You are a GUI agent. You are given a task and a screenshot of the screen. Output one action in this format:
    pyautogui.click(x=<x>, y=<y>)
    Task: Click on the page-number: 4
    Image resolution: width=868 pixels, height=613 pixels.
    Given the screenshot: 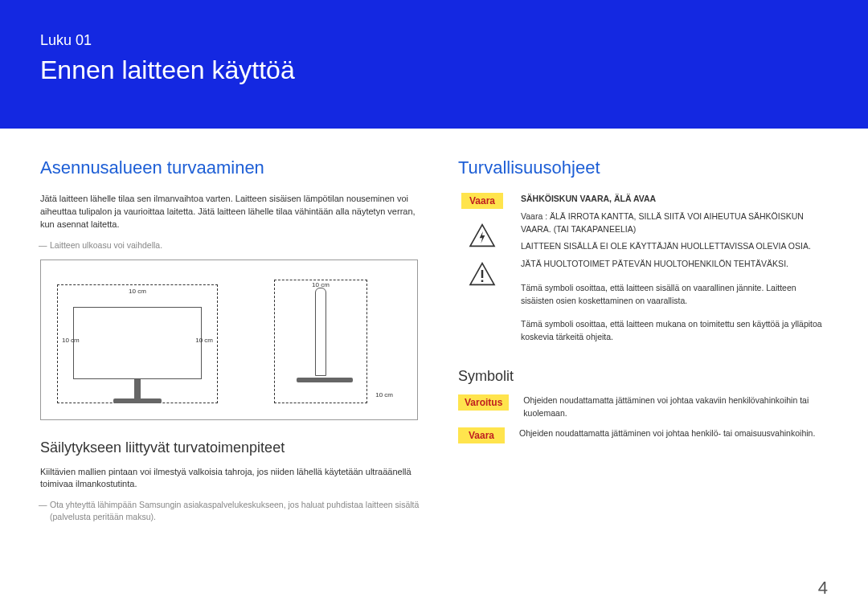 What is the action you would take?
    pyautogui.click(x=823, y=588)
    